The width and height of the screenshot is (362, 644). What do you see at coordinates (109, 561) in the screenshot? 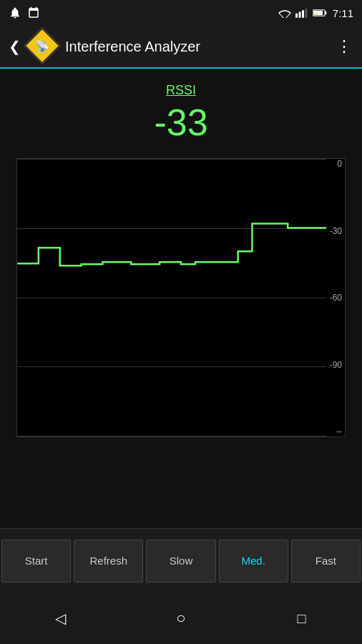
I see `refresh-button: Refresh` at bounding box center [109, 561].